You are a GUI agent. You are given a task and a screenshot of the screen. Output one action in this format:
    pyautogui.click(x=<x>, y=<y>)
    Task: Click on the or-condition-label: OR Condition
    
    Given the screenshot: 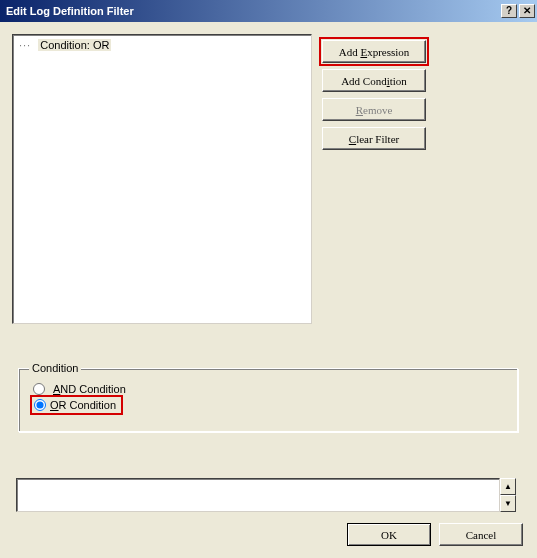 What is the action you would take?
    pyautogui.click(x=83, y=405)
    